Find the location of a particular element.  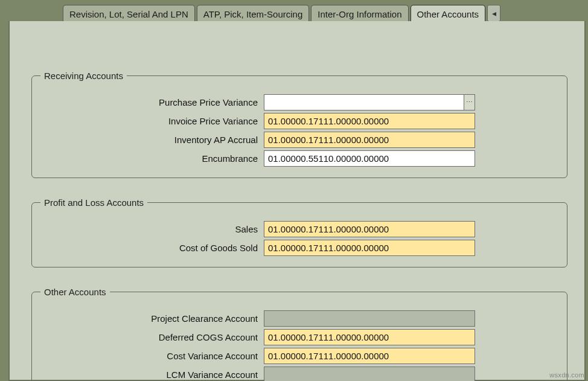

row-invoice-price-variance: Invoice Price Variance is located at coordinates (299, 121).